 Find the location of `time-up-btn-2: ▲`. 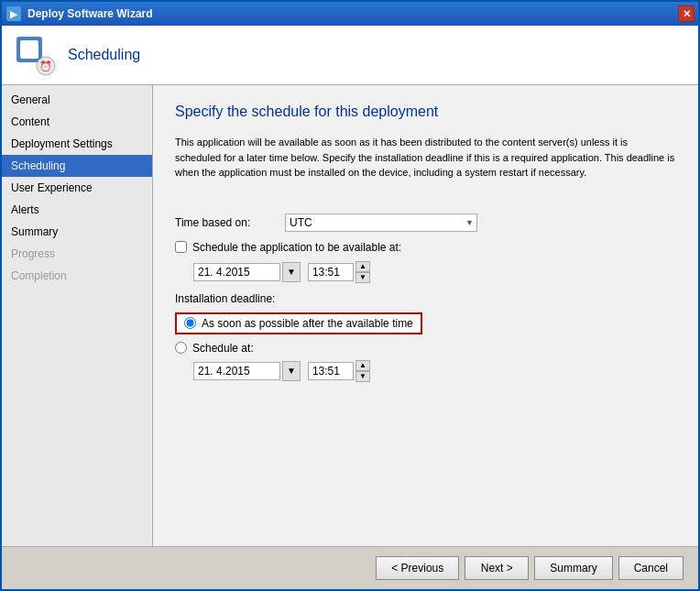

time-up-btn-2: ▲ is located at coordinates (363, 366).